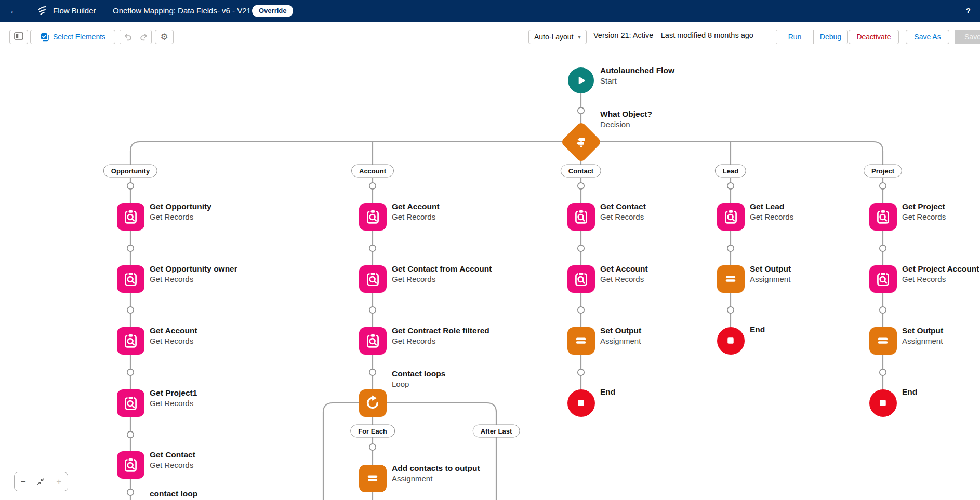 Image resolution: width=980 pixels, height=500 pixels. I want to click on loop-icon, so click(373, 403).